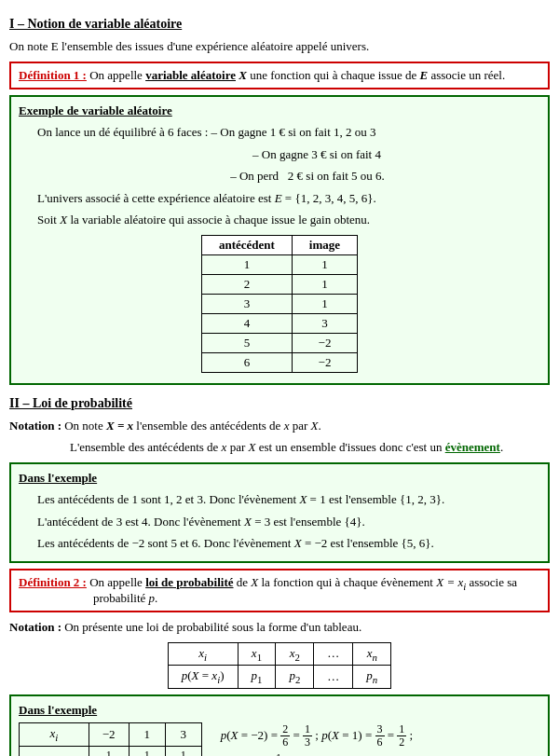  Describe the element at coordinates (280, 666) in the screenshot. I see `prob-table-generic: xi x1 x2 … xn p(X = xi) p1 p2 … pn` at that location.